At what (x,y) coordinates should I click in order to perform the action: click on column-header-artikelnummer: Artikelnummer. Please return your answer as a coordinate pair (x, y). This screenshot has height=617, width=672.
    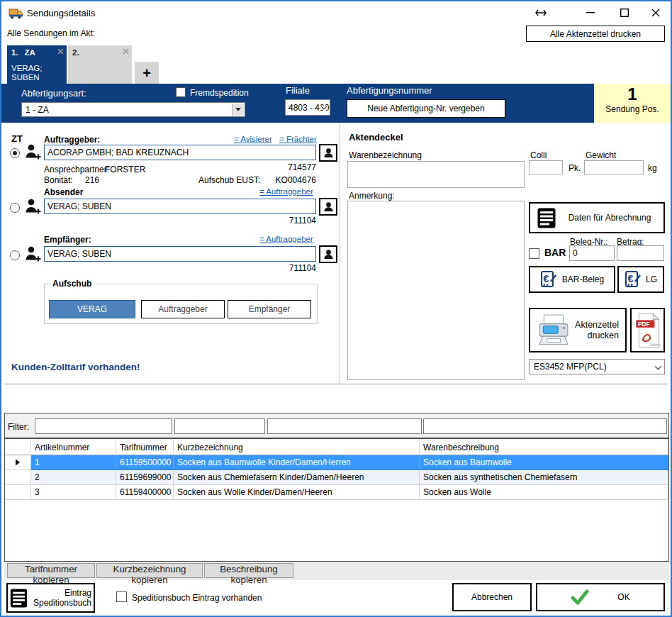
    Looking at the image, I should click on (74, 448).